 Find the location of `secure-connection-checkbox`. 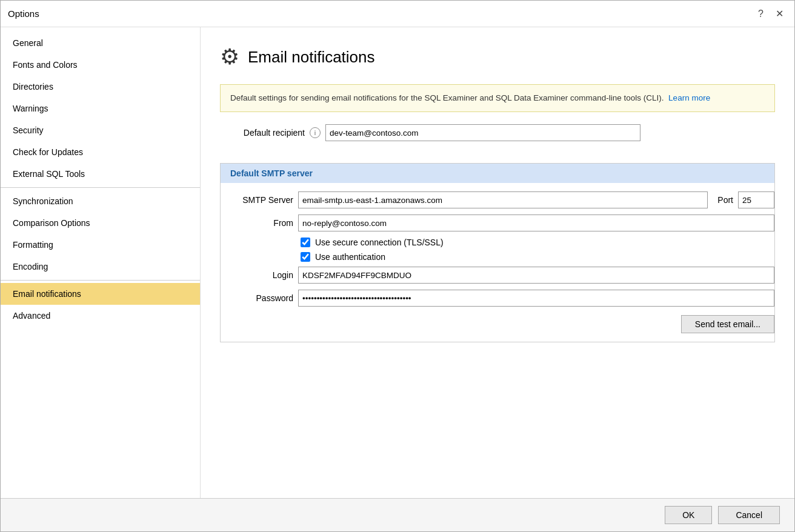

secure-connection-checkbox is located at coordinates (305, 242).